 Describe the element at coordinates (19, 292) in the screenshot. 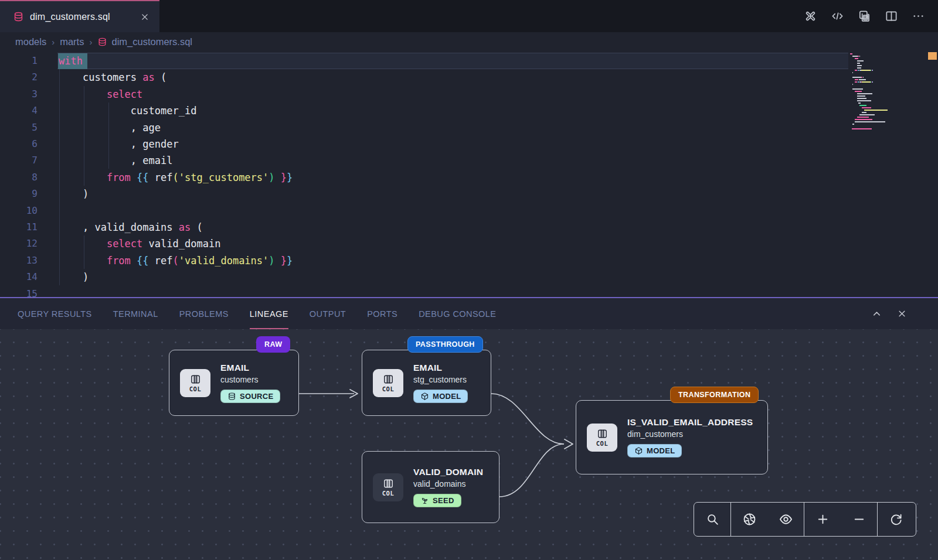

I see `line-number: 15` at that location.